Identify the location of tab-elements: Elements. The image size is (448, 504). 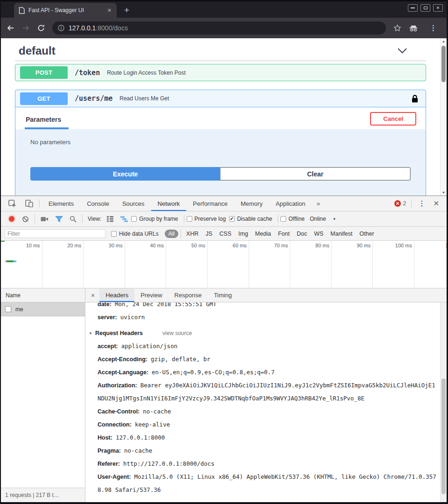
(61, 203).